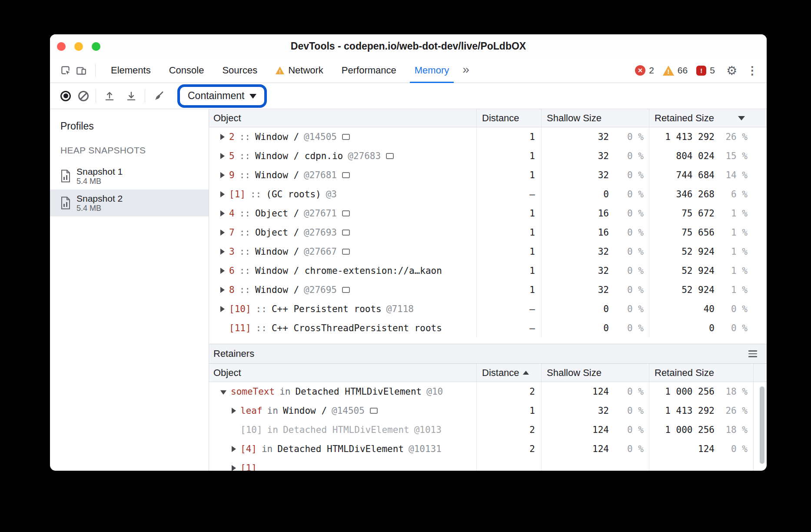  Describe the element at coordinates (187, 70) in the screenshot. I see `tab-console: Console` at that location.